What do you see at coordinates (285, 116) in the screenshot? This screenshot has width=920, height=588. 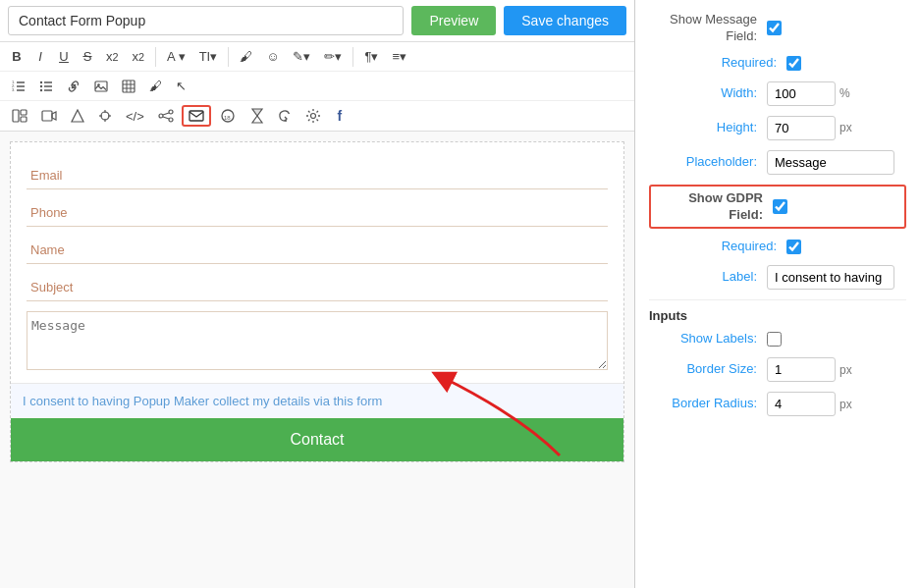 I see `refresh-button` at bounding box center [285, 116].